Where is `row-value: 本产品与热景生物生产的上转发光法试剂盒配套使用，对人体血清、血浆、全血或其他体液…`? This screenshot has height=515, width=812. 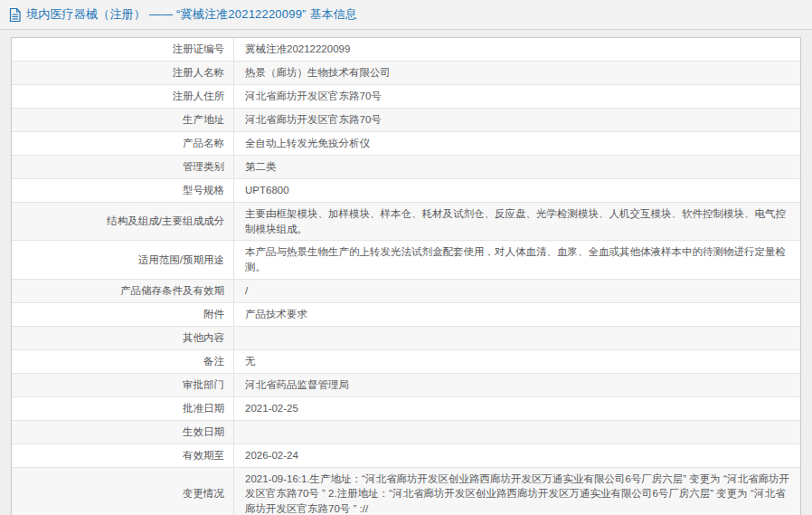 row-value: 本产品与热景生物生产的上转发光法试剂盒配套使用，对人体血清、血浆、全血或其他体液… is located at coordinates (517, 259).